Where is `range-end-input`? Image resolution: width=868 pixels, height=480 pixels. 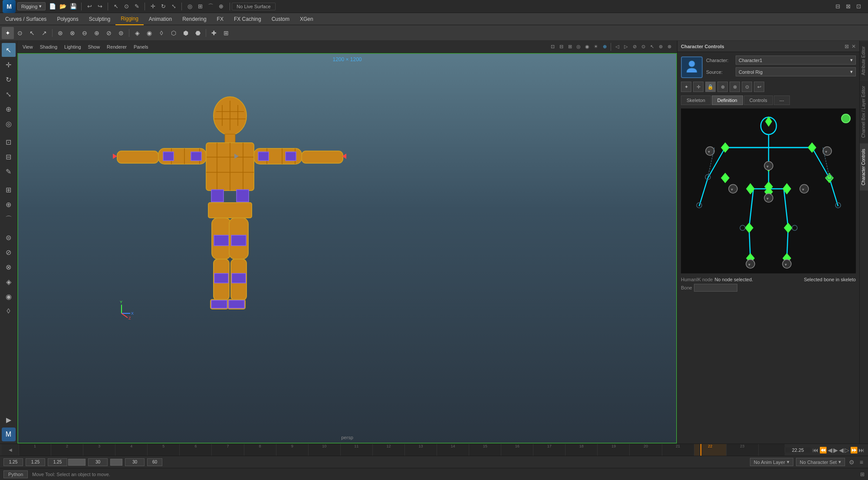
range-end-input is located at coordinates (98, 462).